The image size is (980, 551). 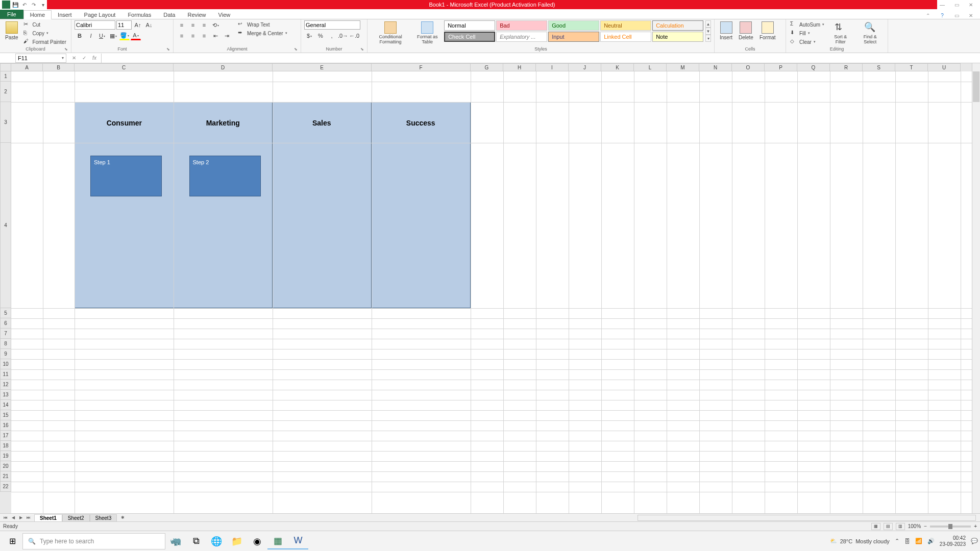 What do you see at coordinates (169, 15) in the screenshot?
I see `tab-data: Data` at bounding box center [169, 15].